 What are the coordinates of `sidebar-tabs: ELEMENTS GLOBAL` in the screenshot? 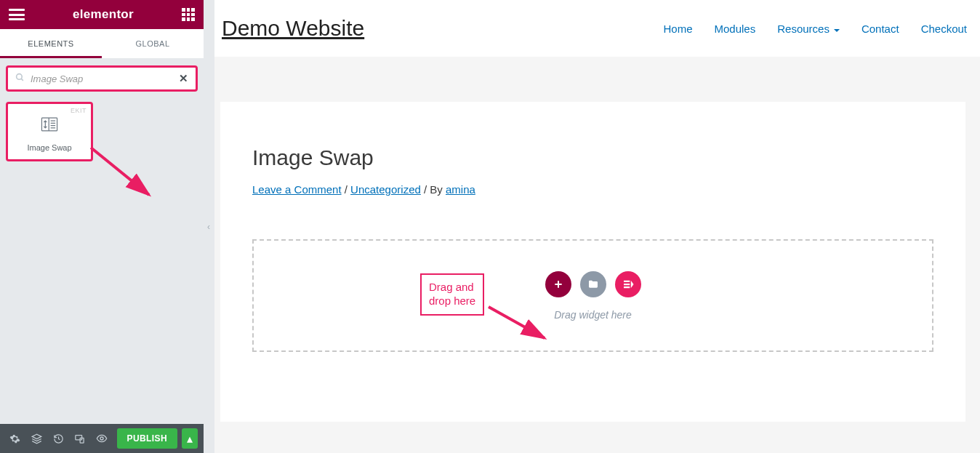 It's located at (102, 44).